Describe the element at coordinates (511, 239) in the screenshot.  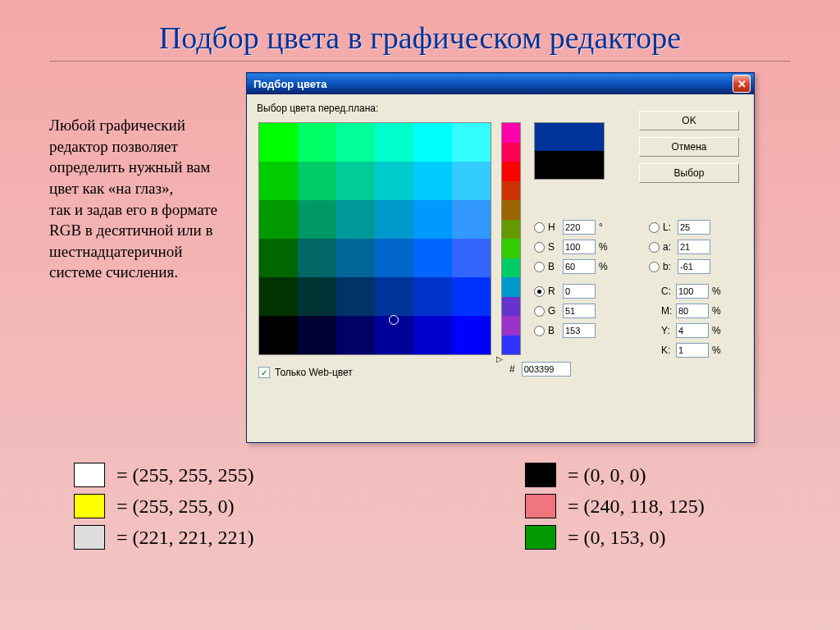
I see `hue-strip` at that location.